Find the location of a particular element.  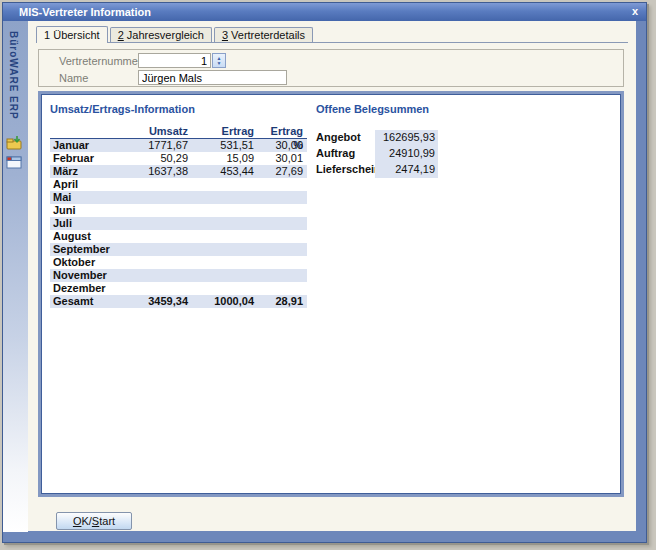

ok-button-text: tart is located at coordinates (107, 521).